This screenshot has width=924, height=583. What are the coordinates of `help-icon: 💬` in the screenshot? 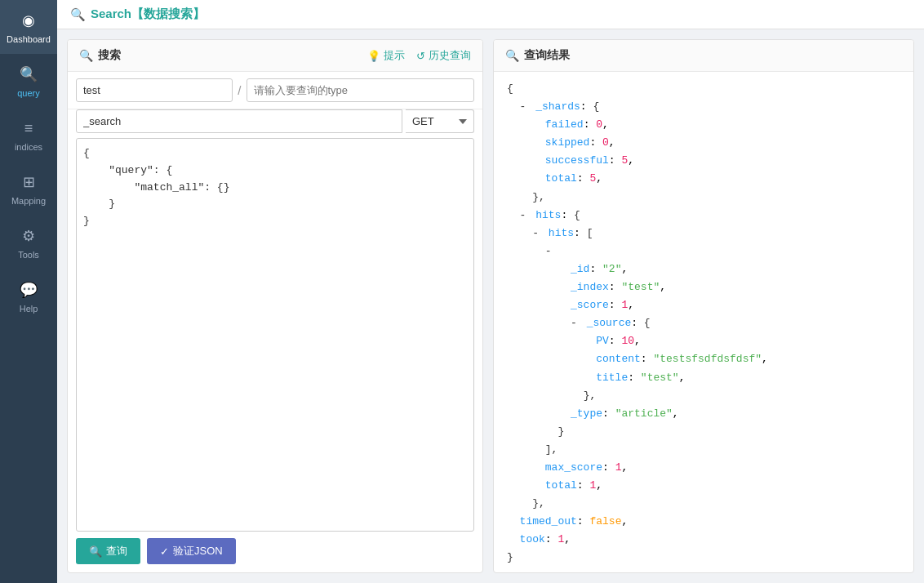 It's located at (29, 290).